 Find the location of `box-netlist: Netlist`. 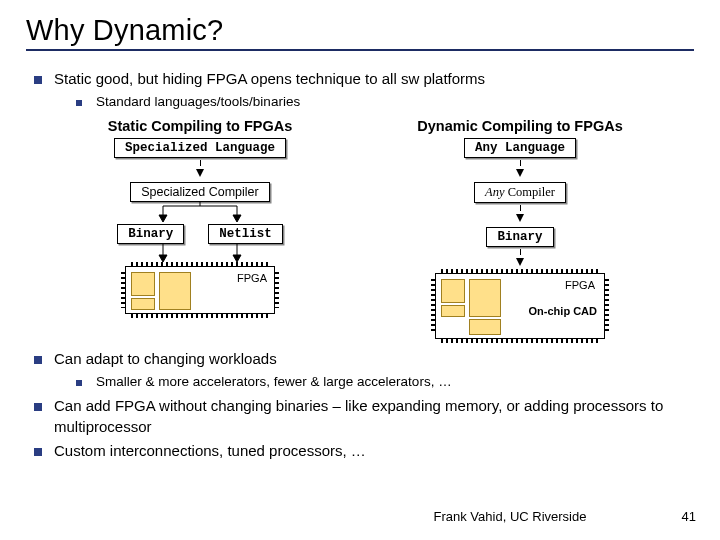

box-netlist: Netlist is located at coordinates (246, 234).